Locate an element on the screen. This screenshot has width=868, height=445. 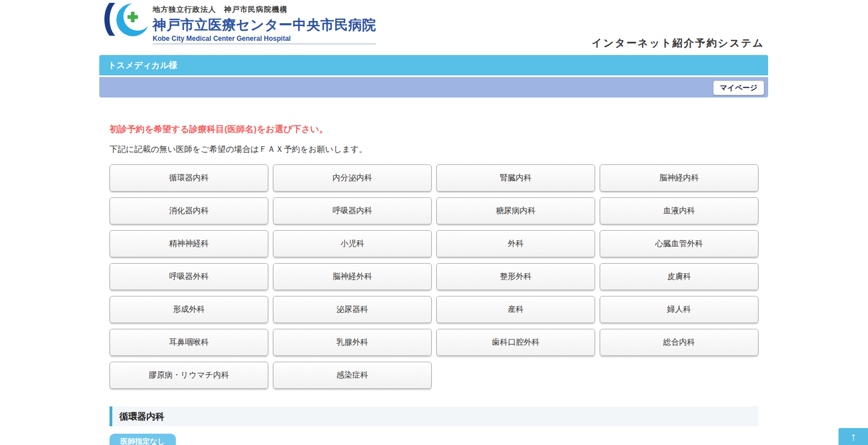
department-button: 感染症科 is located at coordinates (352, 375).